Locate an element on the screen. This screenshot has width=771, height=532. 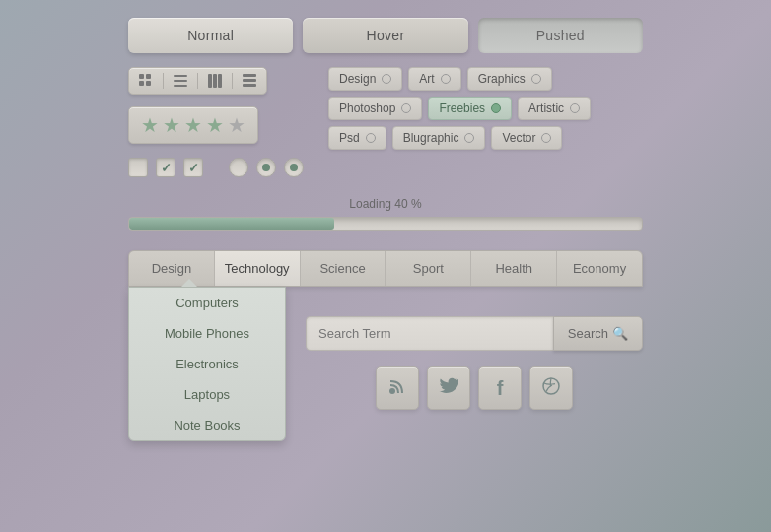
button-row: Normal Hover Pushed is located at coordinates (386, 35).